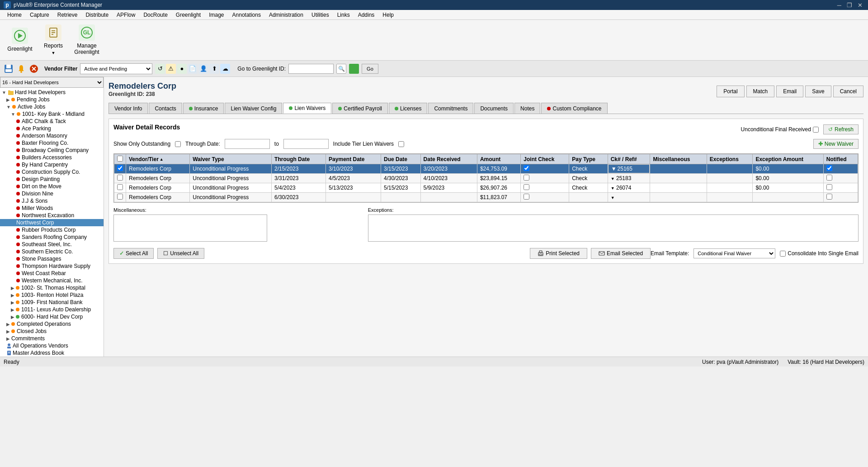 The width and height of the screenshot is (868, 467). I want to click on table-row: Remodelers Corp Unconditional Progress 3…, so click(486, 178).